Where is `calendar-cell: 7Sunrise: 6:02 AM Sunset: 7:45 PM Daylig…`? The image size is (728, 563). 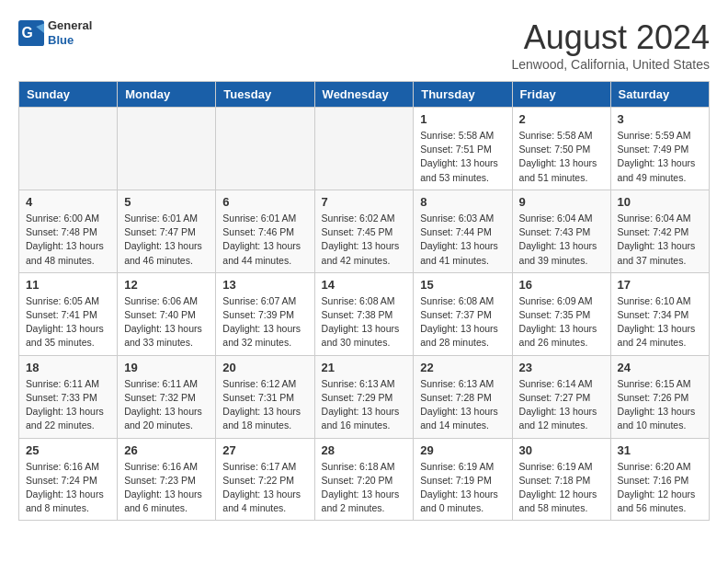 calendar-cell: 7Sunrise: 6:02 AM Sunset: 7:45 PM Daylig… is located at coordinates (364, 231).